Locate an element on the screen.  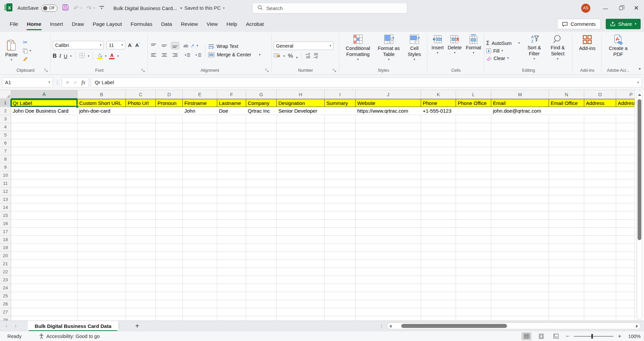
cell-styles-button: Cell Styles ▾ is located at coordinates (414, 50).